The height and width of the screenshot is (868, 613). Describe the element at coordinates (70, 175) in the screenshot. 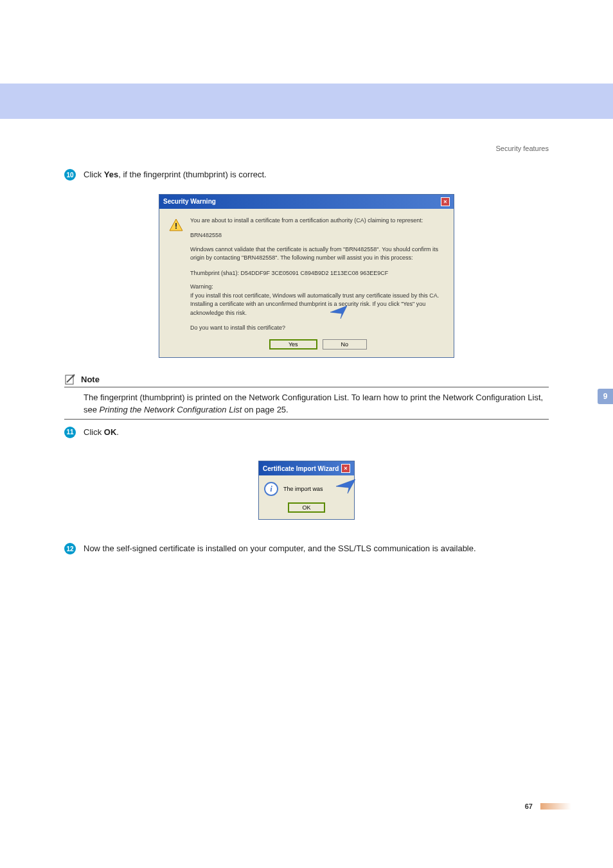

I see `step-badge-10: 10` at that location.